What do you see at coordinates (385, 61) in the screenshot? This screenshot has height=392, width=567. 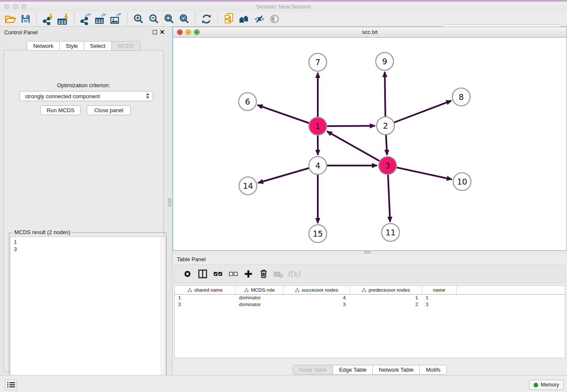 I see `node-9: 9` at bounding box center [385, 61].